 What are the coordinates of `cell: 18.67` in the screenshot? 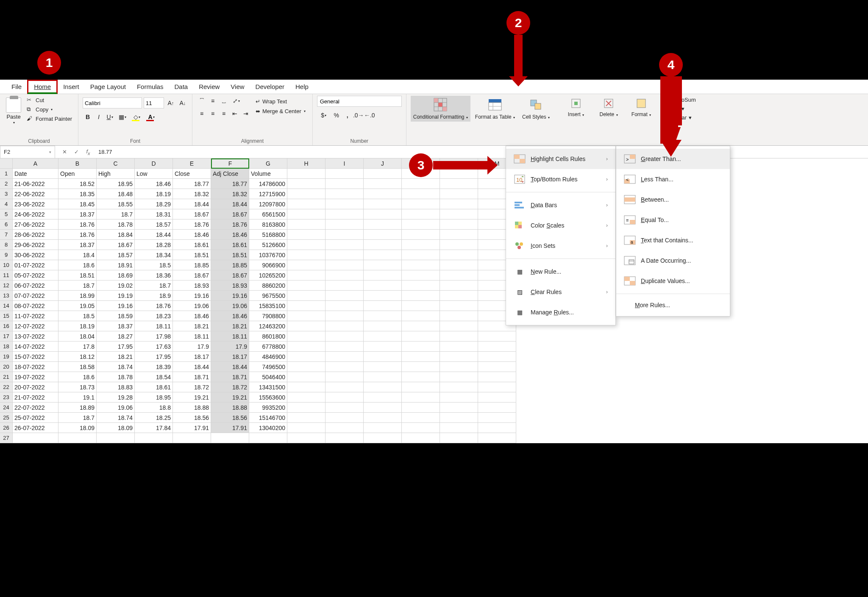 It's located at (230, 275).